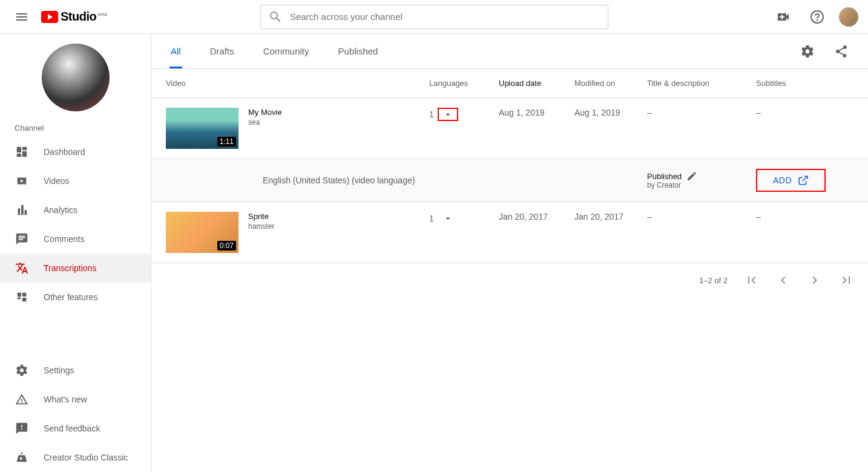  I want to click on tabs-right, so click(824, 51).